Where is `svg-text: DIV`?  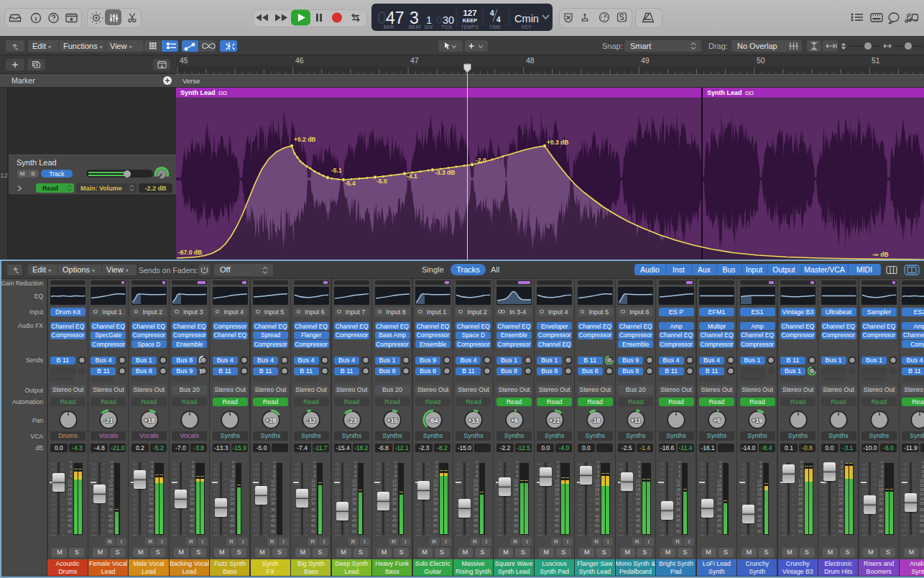 svg-text: DIV is located at coordinates (429, 27).